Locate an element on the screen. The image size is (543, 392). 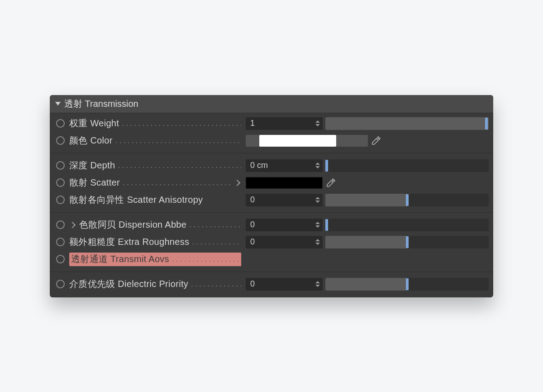
label-depth: 深度 Depth ...............................… is located at coordinates (155, 166).